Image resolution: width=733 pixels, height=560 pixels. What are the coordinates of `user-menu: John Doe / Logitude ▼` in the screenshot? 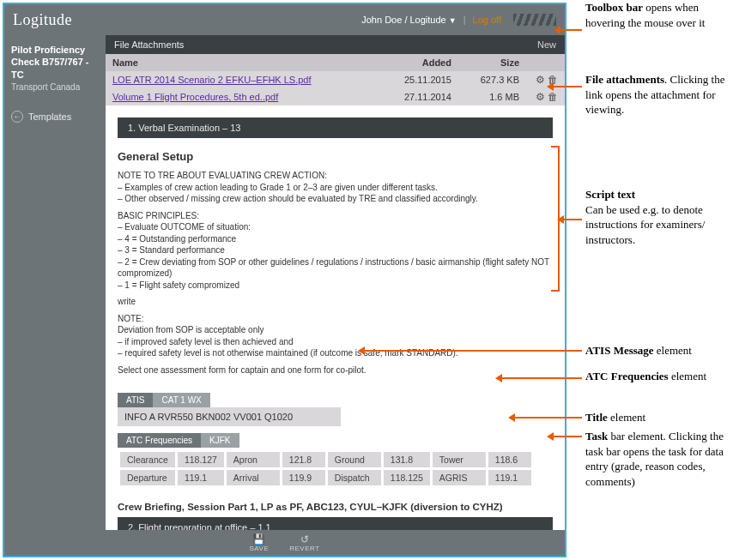 It's located at (409, 20).